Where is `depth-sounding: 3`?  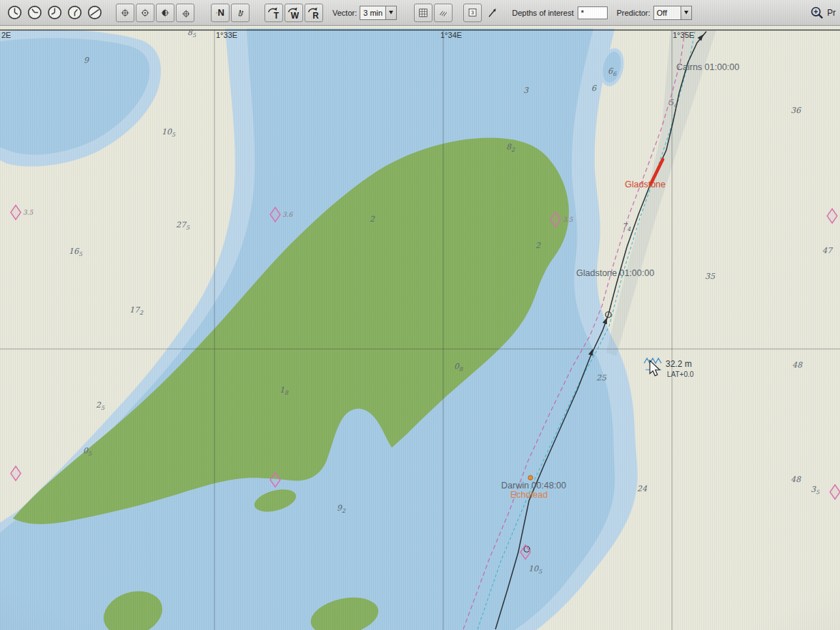
depth-sounding: 3 is located at coordinates (526, 90).